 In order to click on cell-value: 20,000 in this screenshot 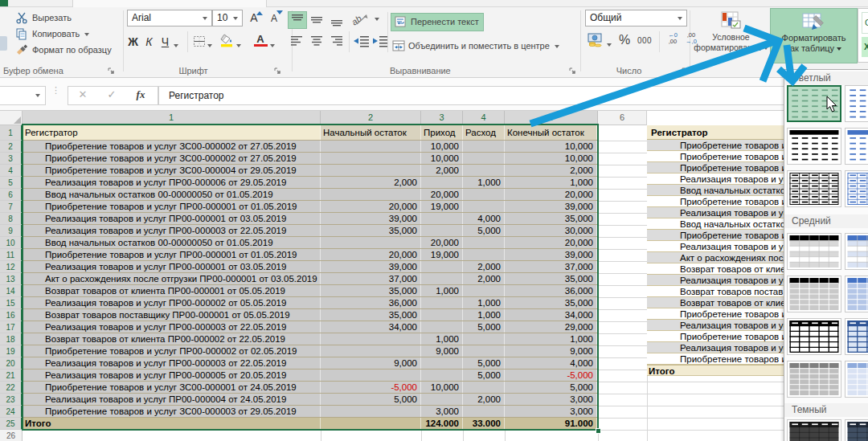, I will do `click(371, 206)`.